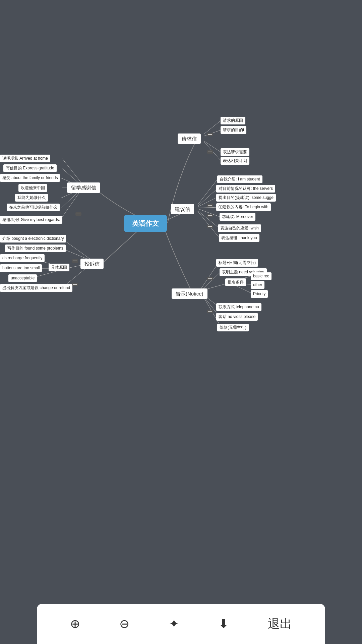 This screenshot has width=362, height=644. What do you see at coordinates (59, 268) in the screenshot?
I see `node-tousu-juti: 具体原因` at bounding box center [59, 268].